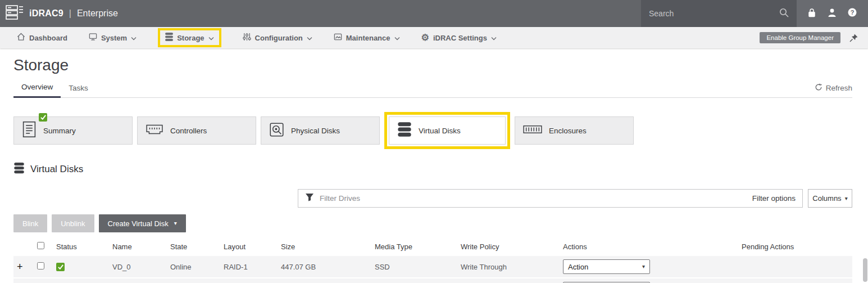  I want to click on nav-system-label: System, so click(114, 38).